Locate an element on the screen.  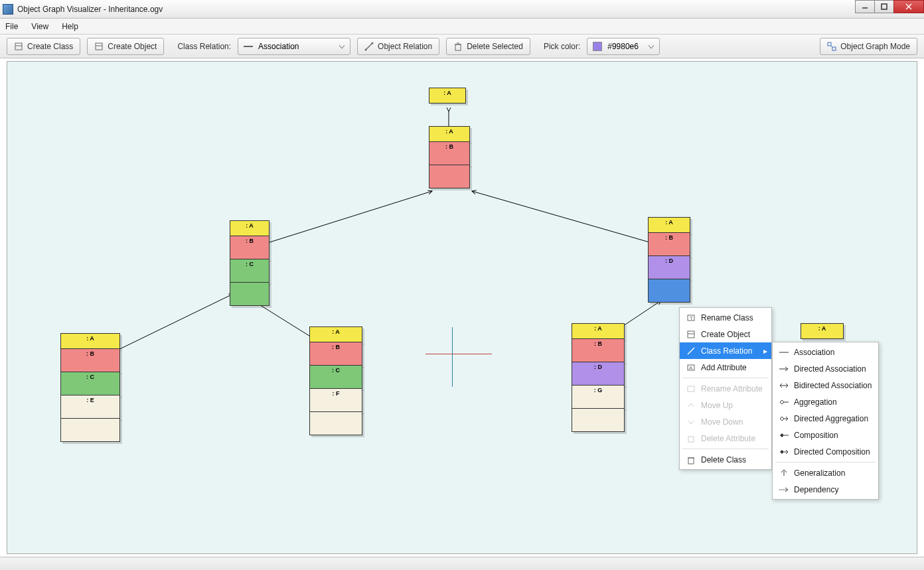
color-picker-dropdown: #9980e6 is located at coordinates (623, 46).